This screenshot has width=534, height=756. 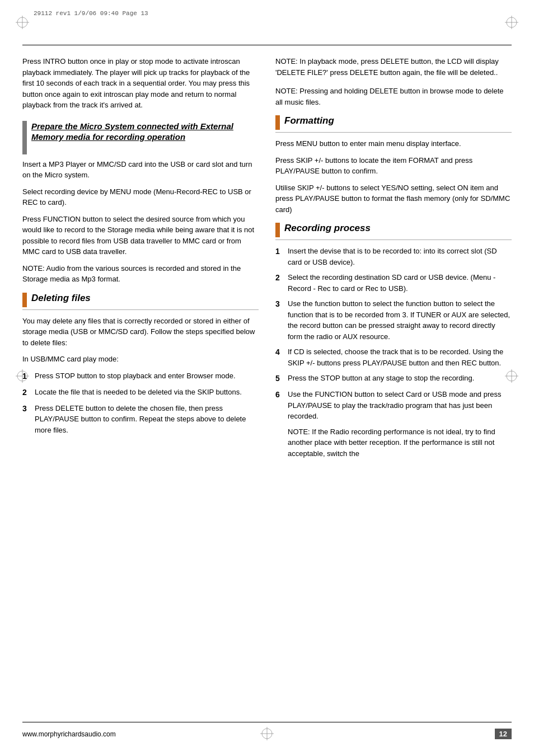 What do you see at coordinates (394, 443) in the screenshot?
I see `recording-step-7-note: NOTE: If the Radio recording performance…` at bounding box center [394, 443].